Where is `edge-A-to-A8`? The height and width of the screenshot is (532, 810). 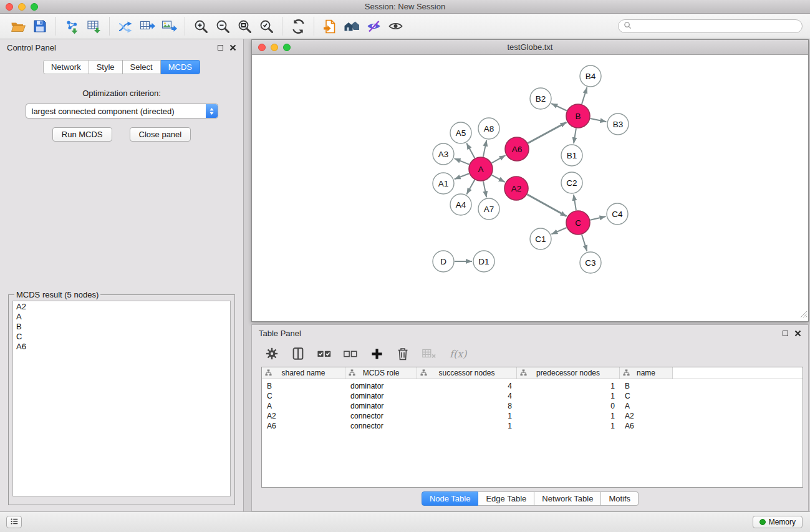 edge-A-to-A8 is located at coordinates (485, 148).